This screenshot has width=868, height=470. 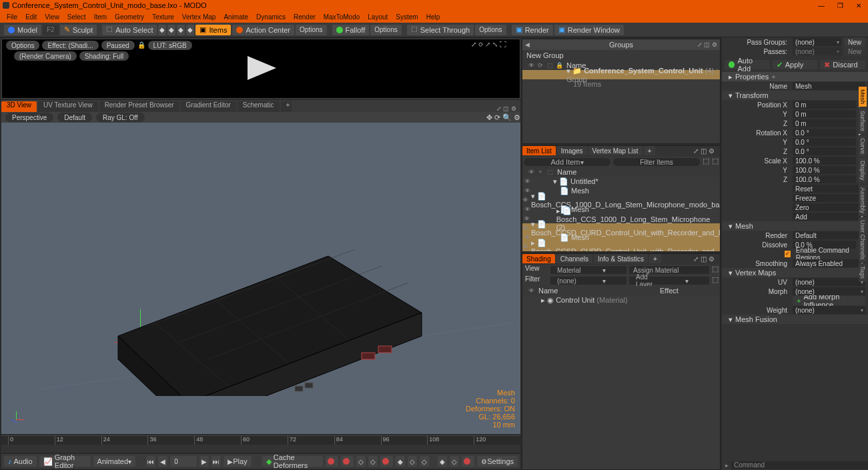 I want to click on tab-render-preset-browser: Render Preset Browser, so click(x=139, y=107).